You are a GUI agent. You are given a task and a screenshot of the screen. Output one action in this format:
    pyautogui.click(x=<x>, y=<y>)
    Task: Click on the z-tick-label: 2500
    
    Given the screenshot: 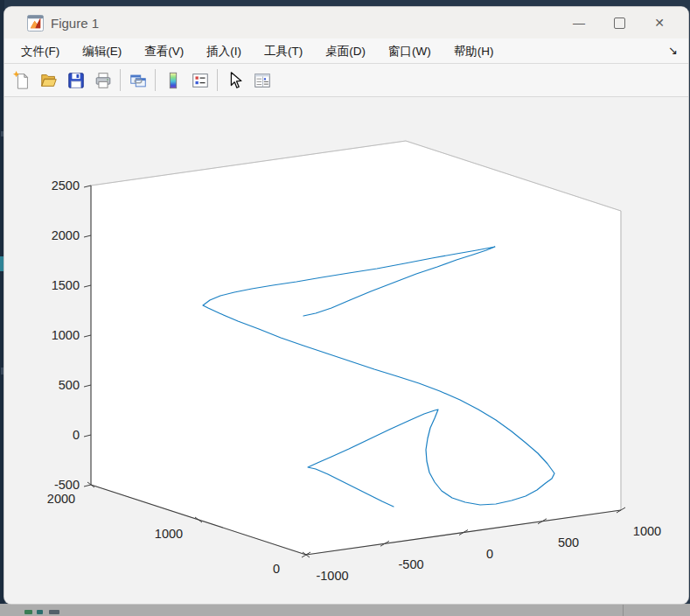 What is the action you would take?
    pyautogui.click(x=66, y=186)
    